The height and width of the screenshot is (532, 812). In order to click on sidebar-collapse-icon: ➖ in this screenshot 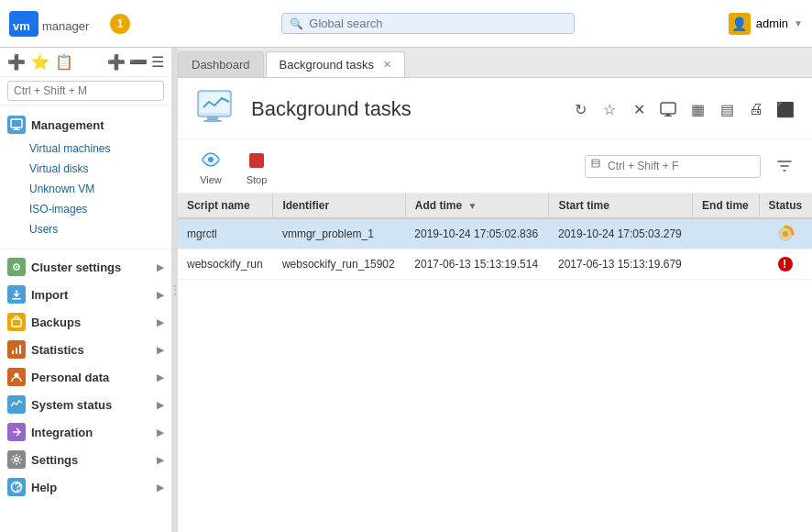, I will do `click(138, 62)`.